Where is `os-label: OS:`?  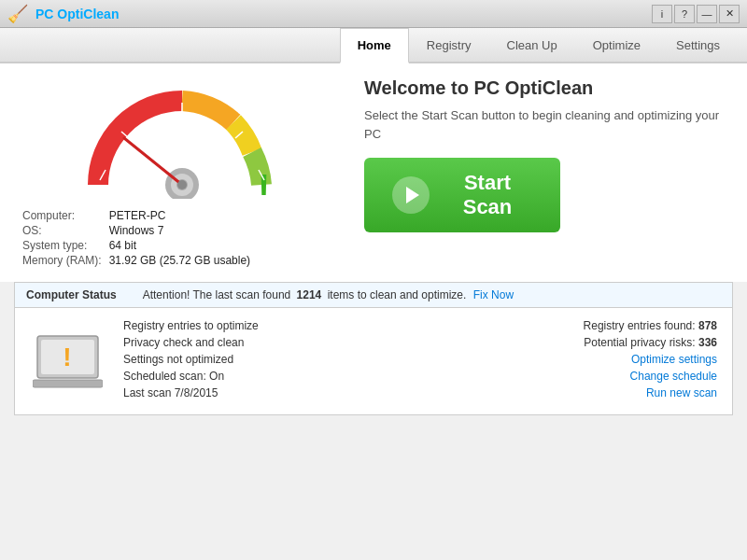 os-label: OS: is located at coordinates (62, 231).